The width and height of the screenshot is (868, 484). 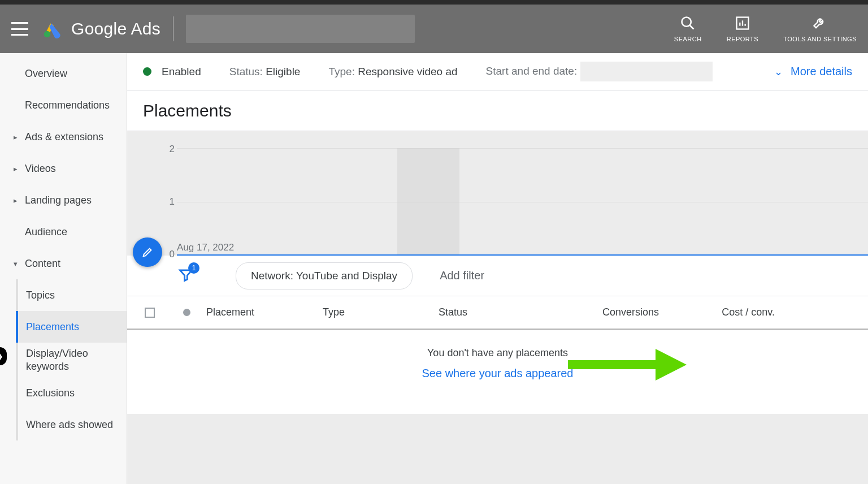 What do you see at coordinates (688, 23) in the screenshot?
I see `search-icon` at bounding box center [688, 23].